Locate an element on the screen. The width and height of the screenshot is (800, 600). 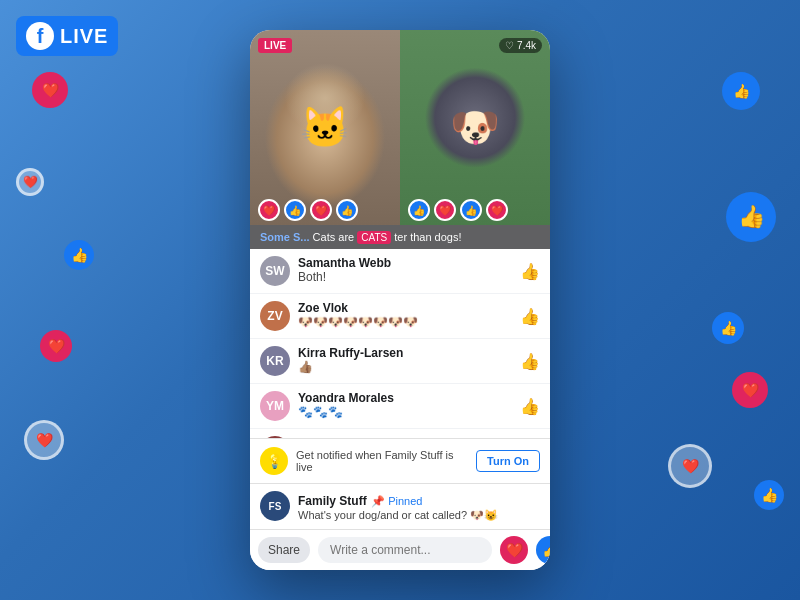
float-like-3: 👍 is located at coordinates (751, 217).